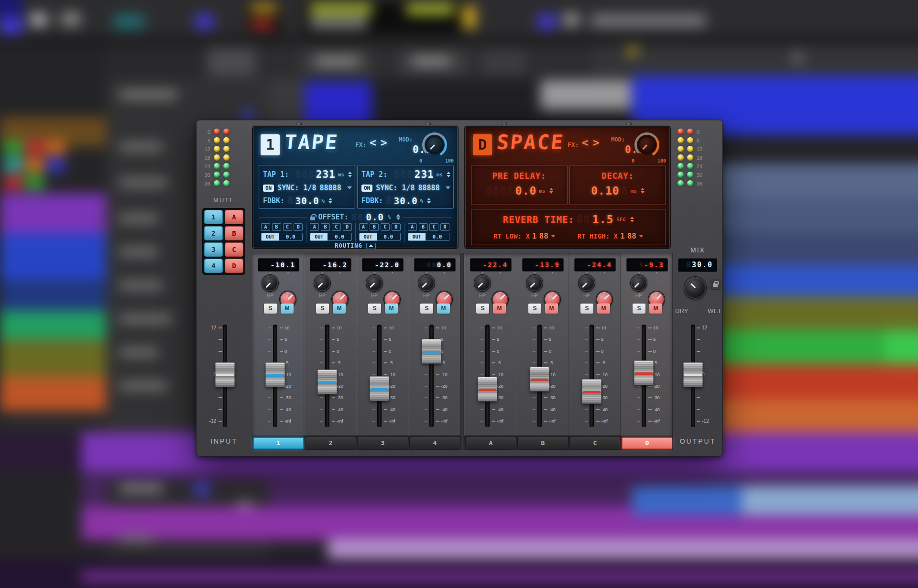 This screenshot has width=918, height=588. Describe the element at coordinates (307, 201) in the screenshot. I see `tap1-fdbk-value: 30.0` at that location.